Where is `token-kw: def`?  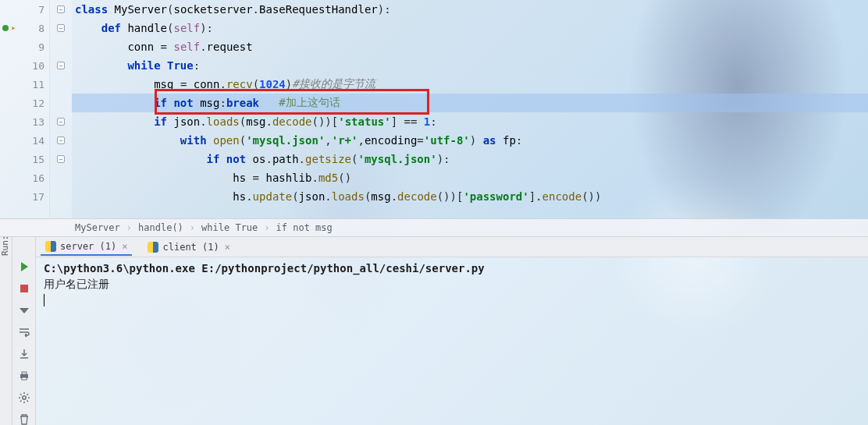
token-kw: def is located at coordinates (115, 28).